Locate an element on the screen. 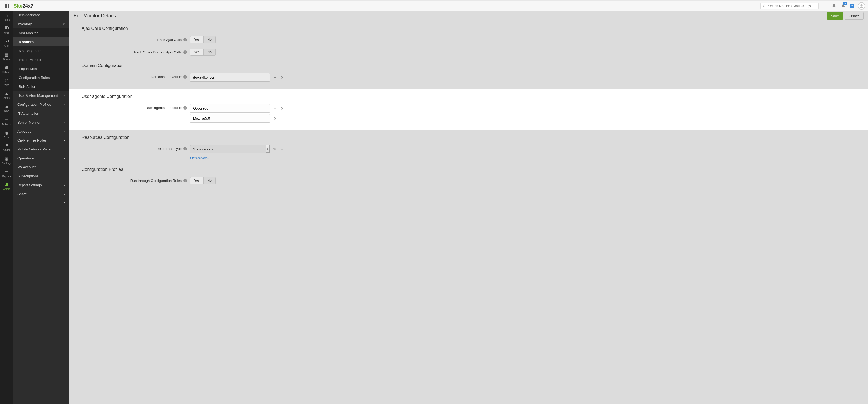  dropdown-caret-icon: ▼ is located at coordinates (268, 149).